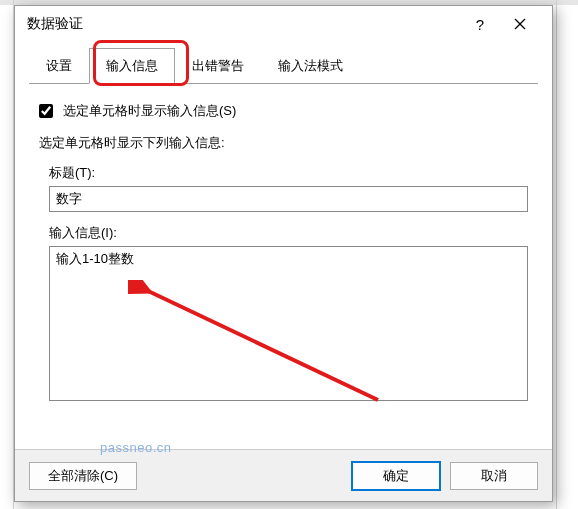 The image size is (578, 509). What do you see at coordinates (520, 24) in the screenshot?
I see `close-button` at bounding box center [520, 24].